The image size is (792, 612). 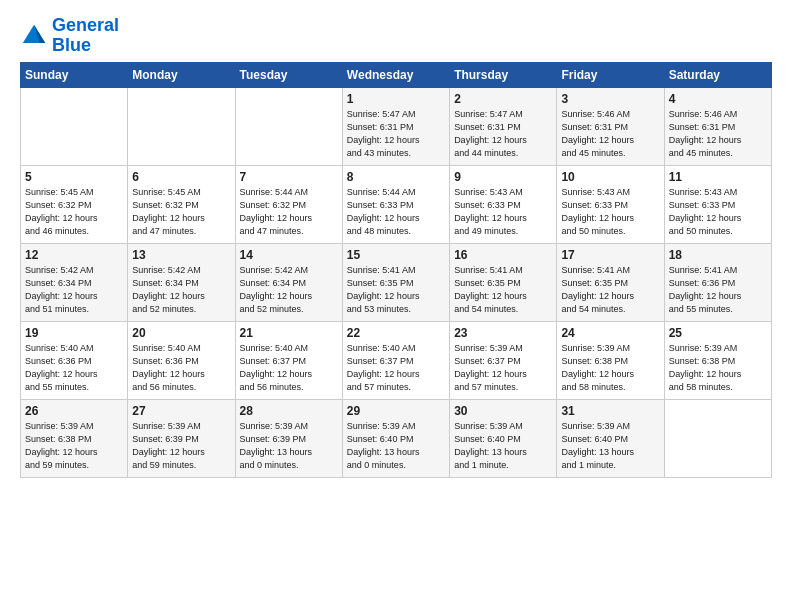 What do you see at coordinates (289, 212) in the screenshot?
I see `day-info: Sunrise: 5:44 AMSunset: 6:32 PMDaylight:…` at bounding box center [289, 212].